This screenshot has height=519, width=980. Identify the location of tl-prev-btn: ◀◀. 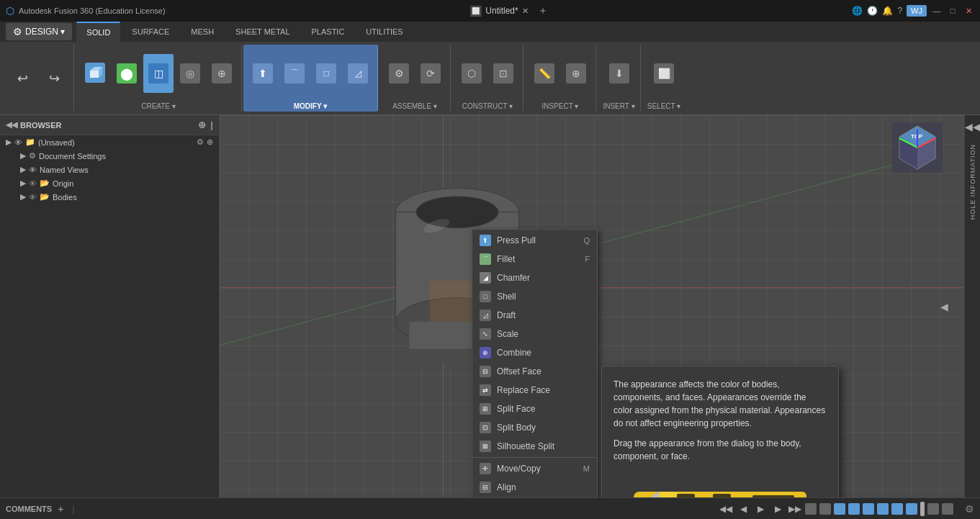
(726, 509).